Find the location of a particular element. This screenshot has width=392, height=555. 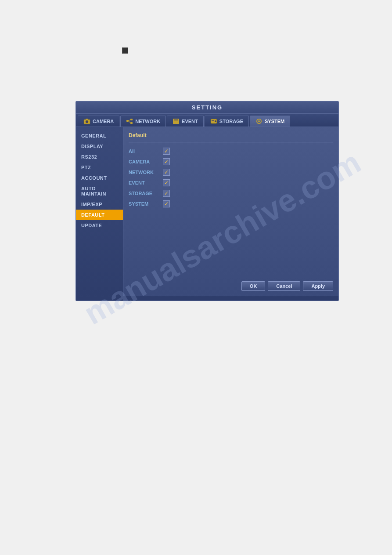

checkbox-row-system: SYSTEM ✓ is located at coordinates (231, 204).